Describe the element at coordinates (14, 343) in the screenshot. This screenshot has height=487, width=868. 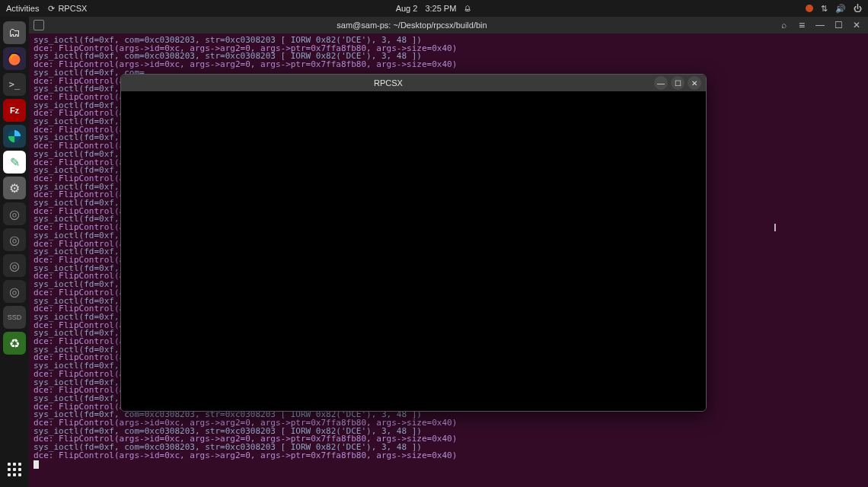
I see `trash-icon: ♻` at that location.